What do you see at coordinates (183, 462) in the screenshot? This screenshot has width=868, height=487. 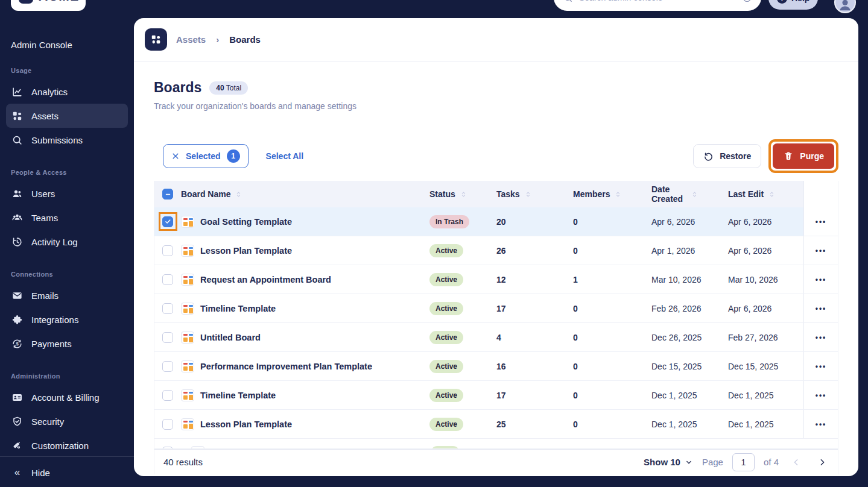 I see `results-count: 40 results` at bounding box center [183, 462].